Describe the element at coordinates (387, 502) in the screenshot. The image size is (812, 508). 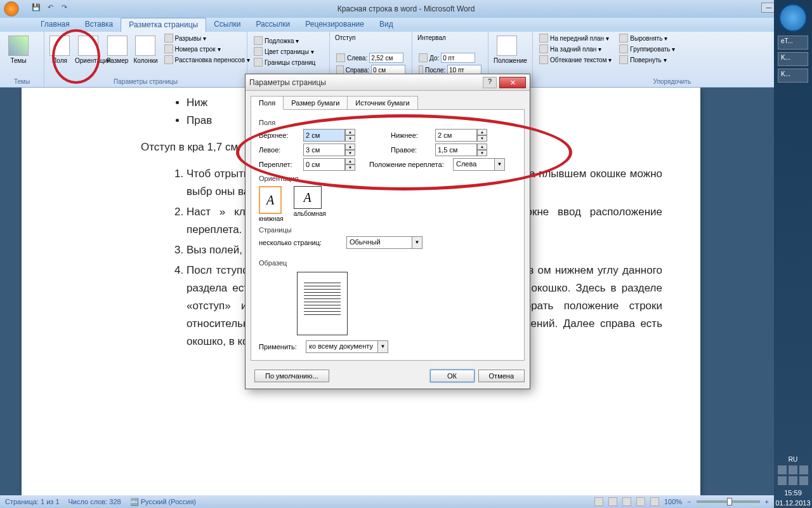
I see `status-bar: Страница: 1 из 1 Число слов: 328 🔤 Русск…` at that location.